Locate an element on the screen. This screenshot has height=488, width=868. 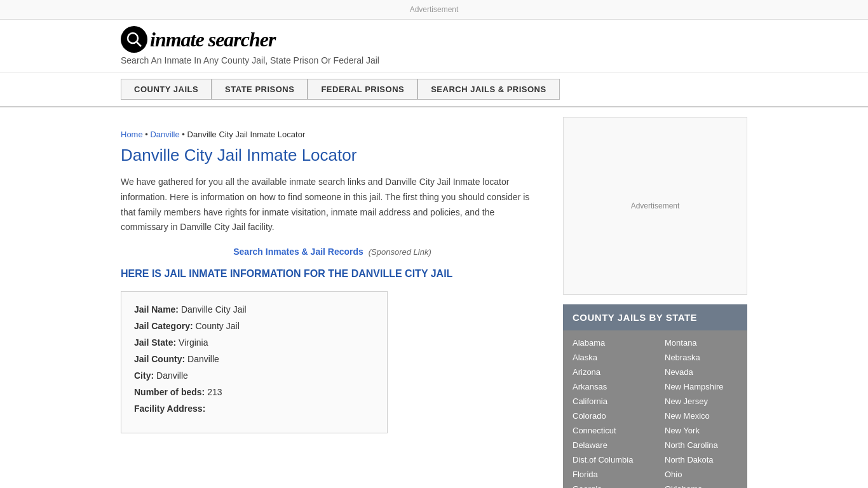
page-title: Danville City Jail Inmate Locator is located at coordinates (332, 155).